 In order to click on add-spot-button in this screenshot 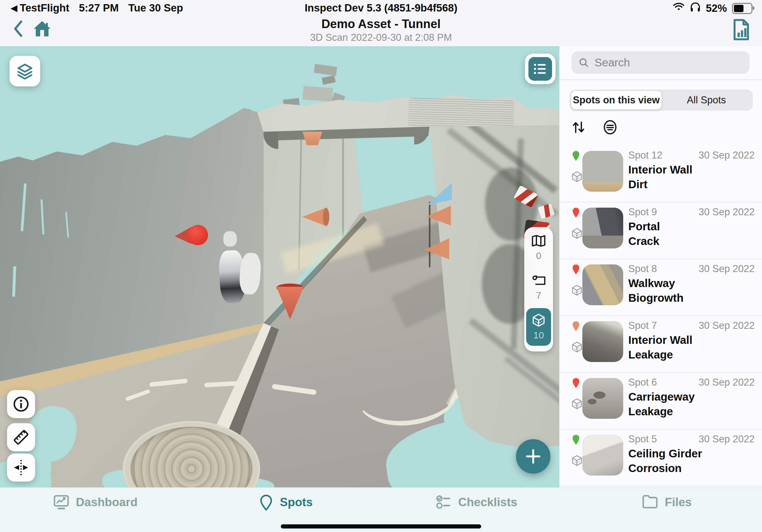, I will do `click(533, 456)`.